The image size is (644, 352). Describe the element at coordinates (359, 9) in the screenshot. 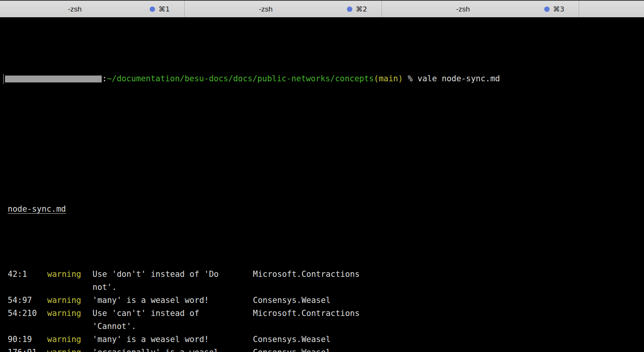

I see `tab-badge: ⌘2` at that location.